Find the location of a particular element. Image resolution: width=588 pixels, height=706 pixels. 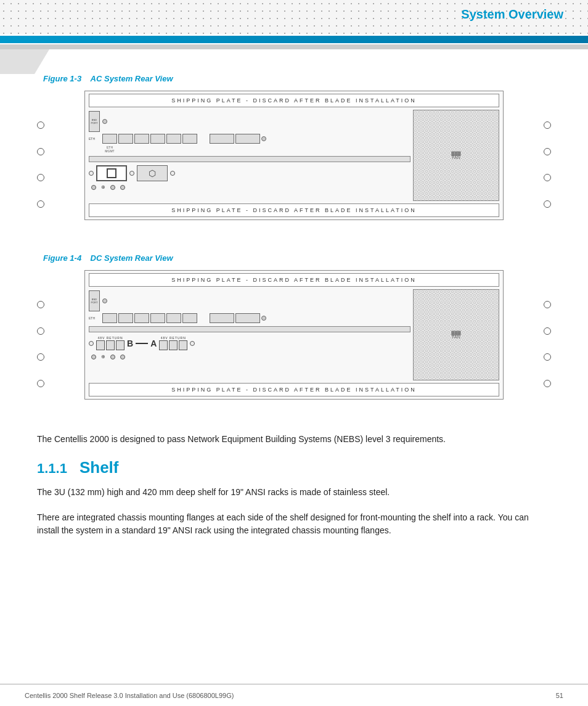

dc-circle-l2 is located at coordinates (41, 331).